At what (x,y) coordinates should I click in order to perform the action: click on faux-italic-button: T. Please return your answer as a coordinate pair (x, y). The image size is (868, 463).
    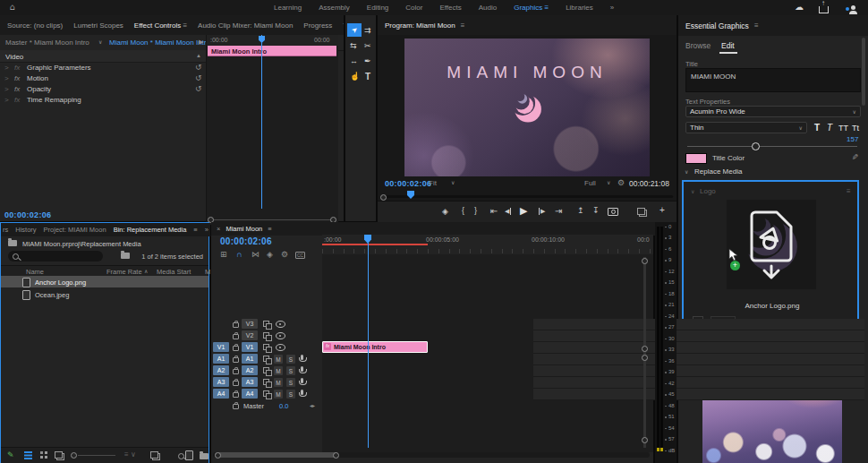
    Looking at the image, I should click on (830, 127).